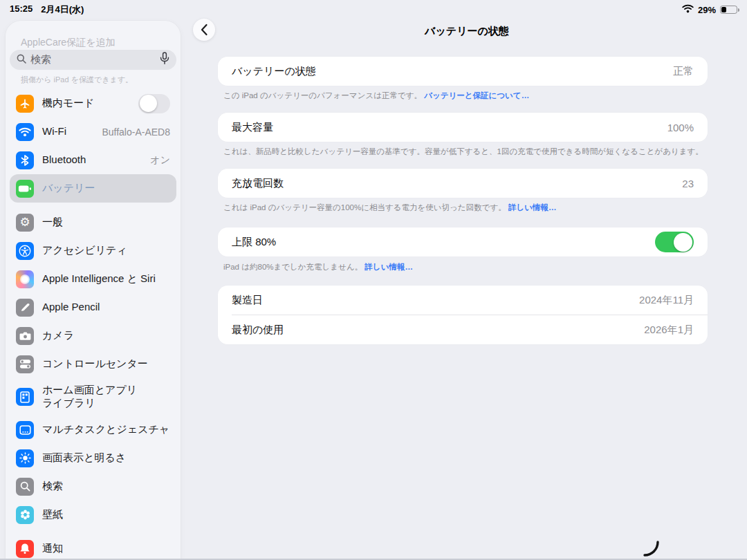 The width and height of the screenshot is (747, 560). What do you see at coordinates (681, 127) in the screenshot?
I see `max-capacity-value: 100%` at bounding box center [681, 127].